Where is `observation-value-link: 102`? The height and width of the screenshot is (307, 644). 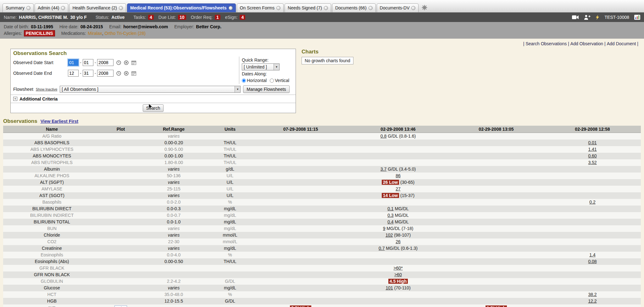 observation-value-link: 102 is located at coordinates (389, 235).